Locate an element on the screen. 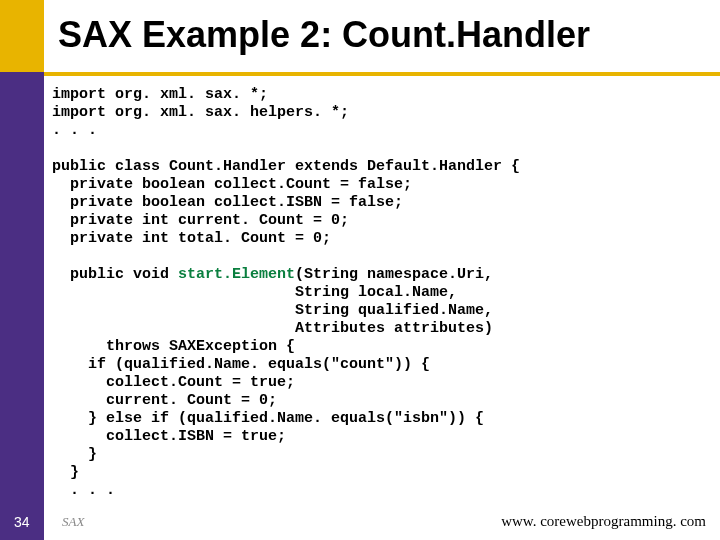 The width and height of the screenshot is (720, 540). code-method-prefix: public void is located at coordinates (115, 274).